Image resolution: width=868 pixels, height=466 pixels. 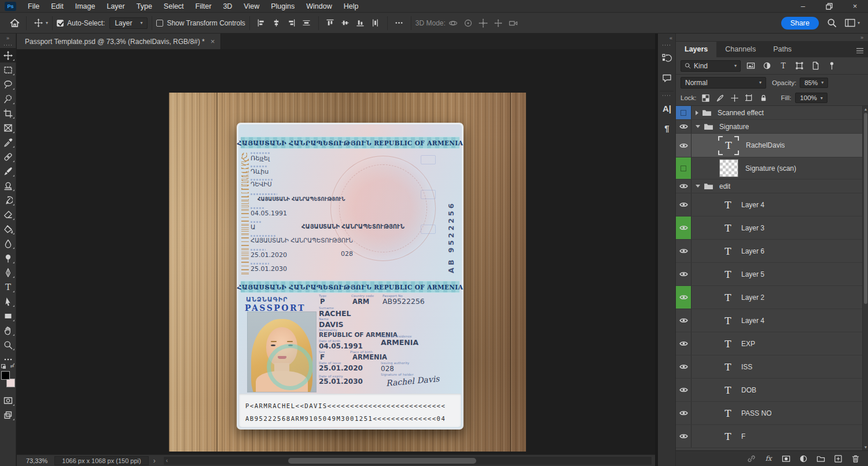 What do you see at coordinates (832, 23) in the screenshot?
I see `search-icon` at bounding box center [832, 23].